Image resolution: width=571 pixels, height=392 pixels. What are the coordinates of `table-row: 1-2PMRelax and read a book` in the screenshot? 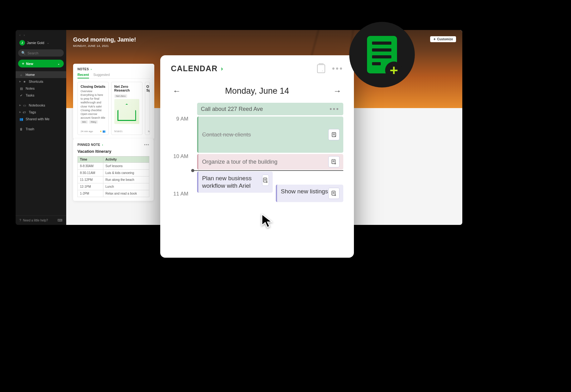 It's located at (114, 194).